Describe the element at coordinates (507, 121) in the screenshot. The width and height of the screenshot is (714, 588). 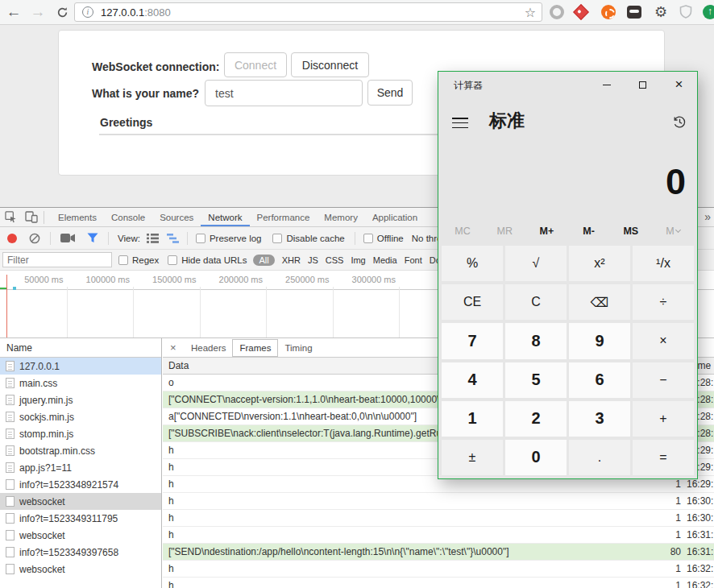
I see `calculator-mode-label: 标准` at that location.